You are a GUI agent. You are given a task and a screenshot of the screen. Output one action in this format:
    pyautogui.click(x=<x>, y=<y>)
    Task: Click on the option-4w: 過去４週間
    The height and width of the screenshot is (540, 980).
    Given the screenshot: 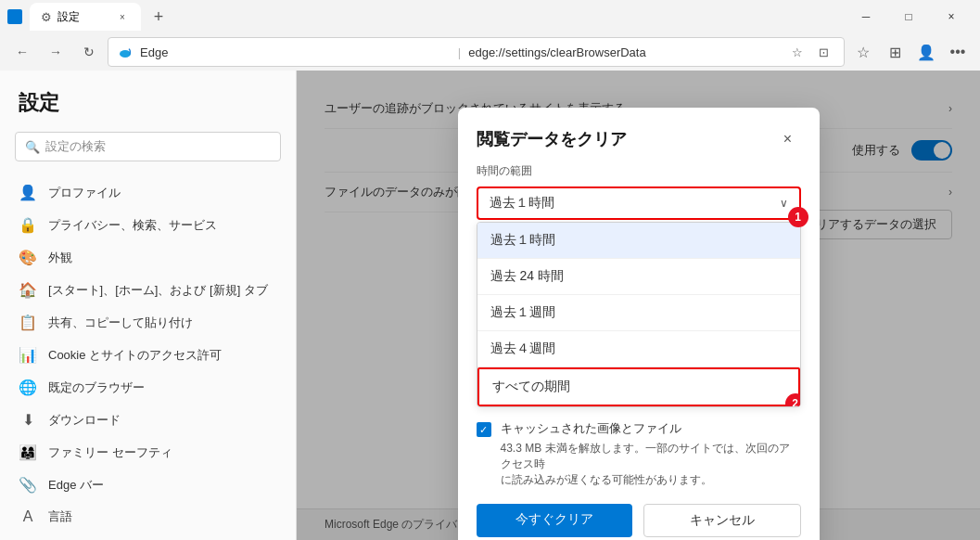 What is the action you would take?
    pyautogui.click(x=639, y=349)
    